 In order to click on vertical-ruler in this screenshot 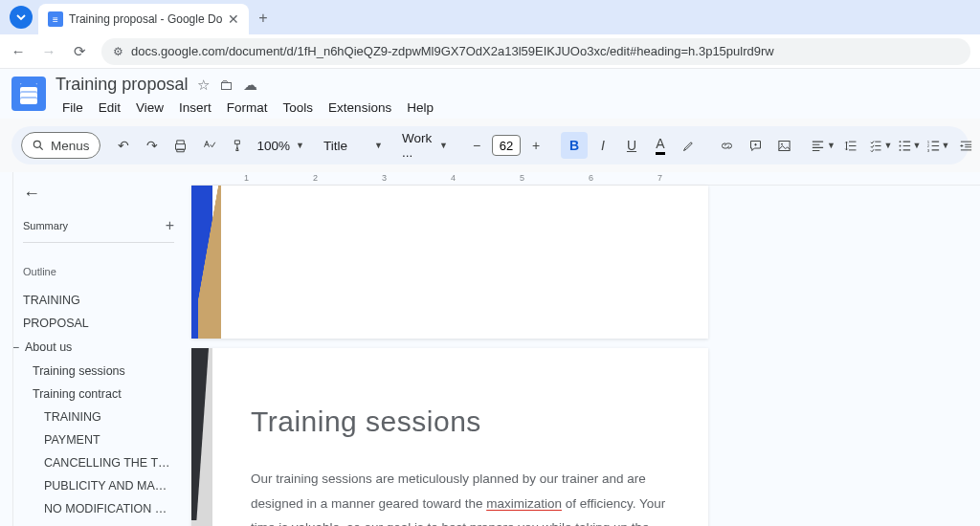, I will do `click(7, 349)`.